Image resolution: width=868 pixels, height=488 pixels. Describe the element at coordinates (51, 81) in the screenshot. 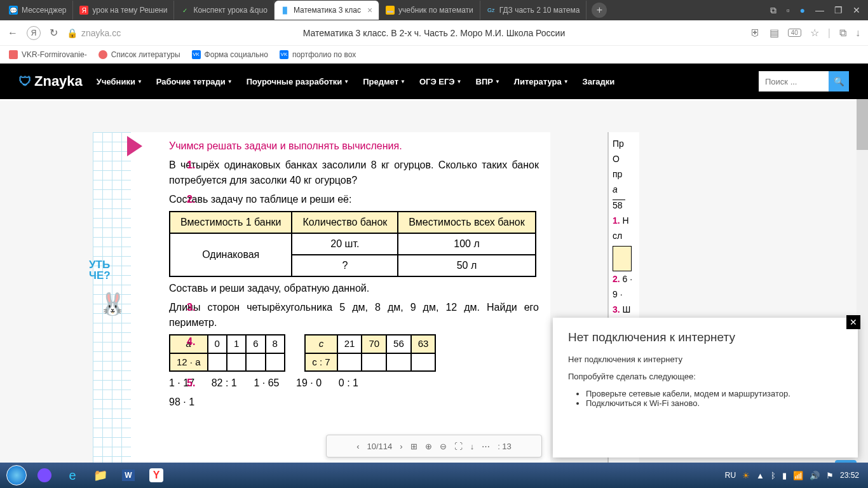

I see `site-logo: 🛡Znayka` at that location.